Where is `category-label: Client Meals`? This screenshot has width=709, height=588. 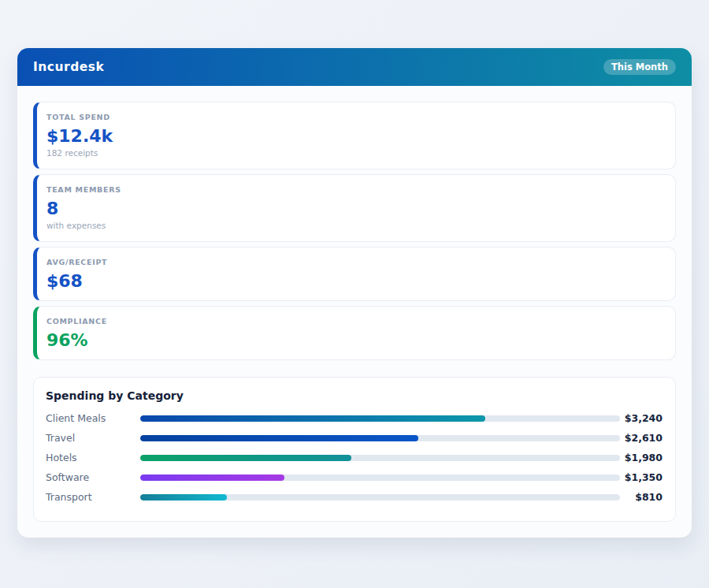
category-label: Client Meals is located at coordinates (93, 418).